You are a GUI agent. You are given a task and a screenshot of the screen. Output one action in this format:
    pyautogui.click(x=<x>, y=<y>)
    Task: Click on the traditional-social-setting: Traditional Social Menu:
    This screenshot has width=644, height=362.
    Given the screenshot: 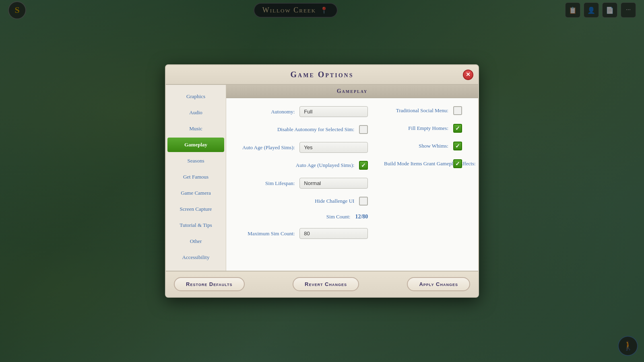 What is the action you would take?
    pyautogui.click(x=419, y=111)
    